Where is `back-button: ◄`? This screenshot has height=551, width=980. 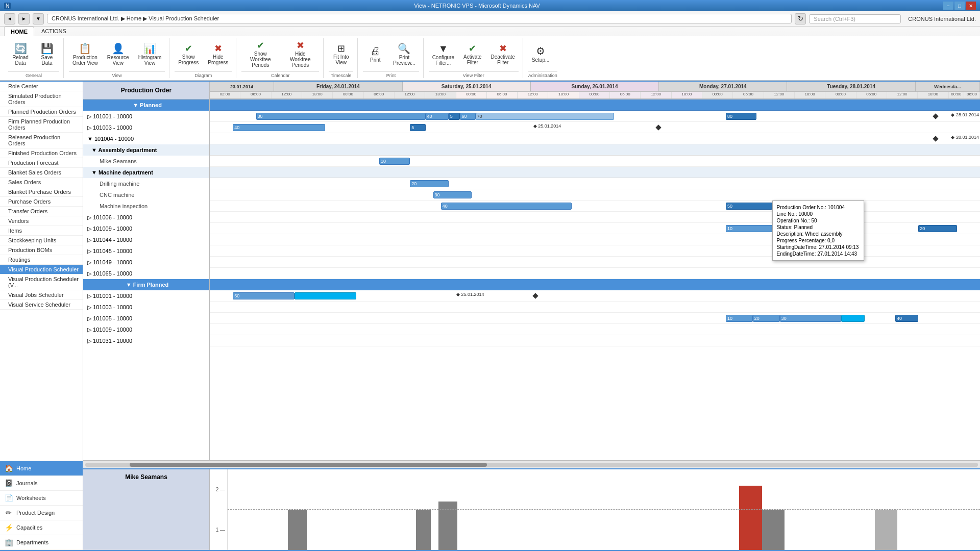
back-button: ◄ is located at coordinates (10, 19).